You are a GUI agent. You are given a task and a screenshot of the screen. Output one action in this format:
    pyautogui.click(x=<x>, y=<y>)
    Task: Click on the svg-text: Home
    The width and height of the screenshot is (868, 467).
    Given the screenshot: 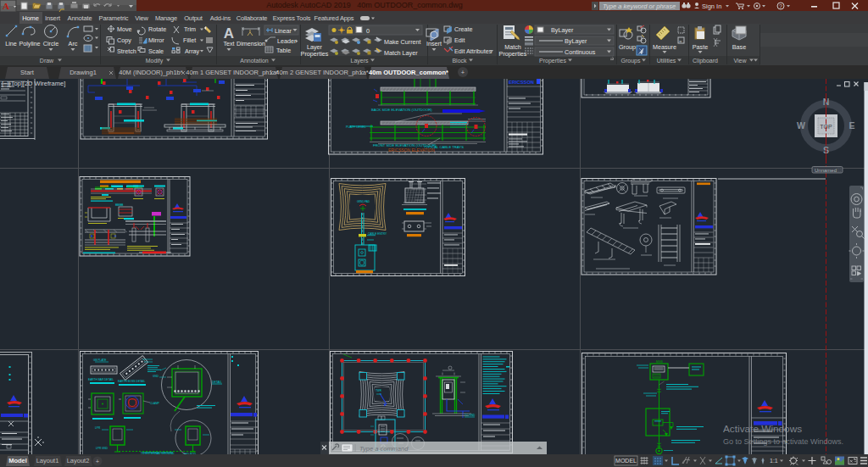 What is the action you would take?
    pyautogui.click(x=31, y=19)
    